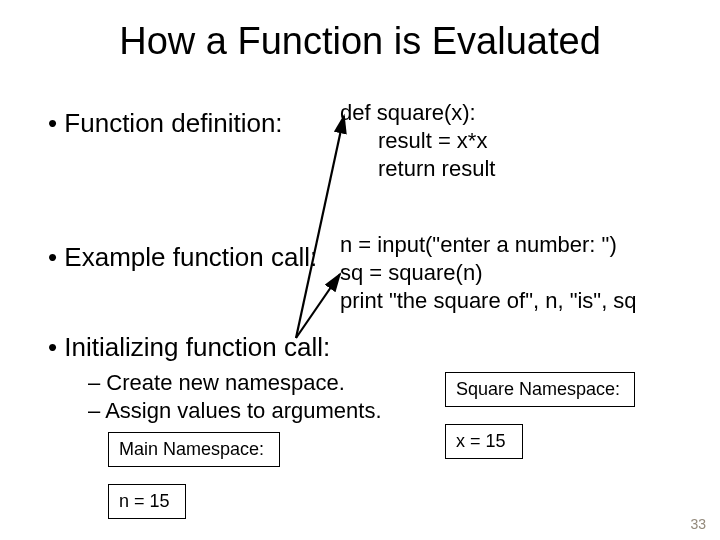 This screenshot has height=540, width=720. What do you see at coordinates (182, 258) in the screenshot?
I see `bullet-example-call: Example function call:` at bounding box center [182, 258].